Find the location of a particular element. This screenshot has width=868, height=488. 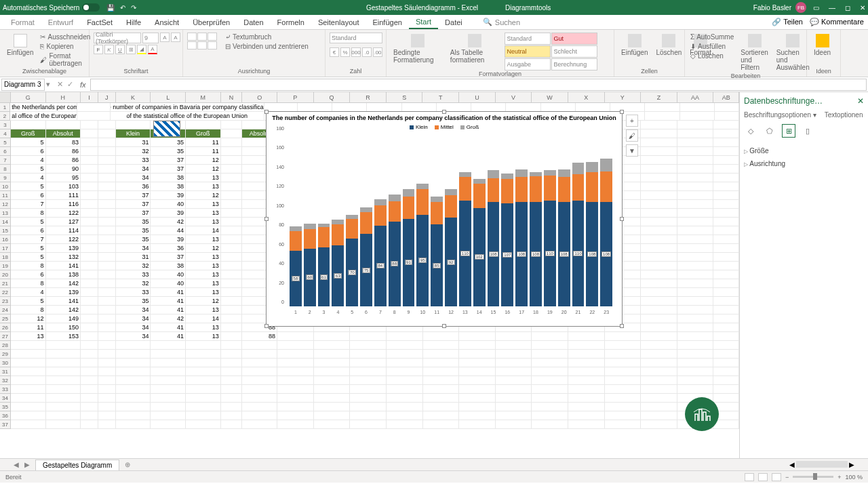

cancel-formula-icon: ✕ is located at coordinates (60, 84).